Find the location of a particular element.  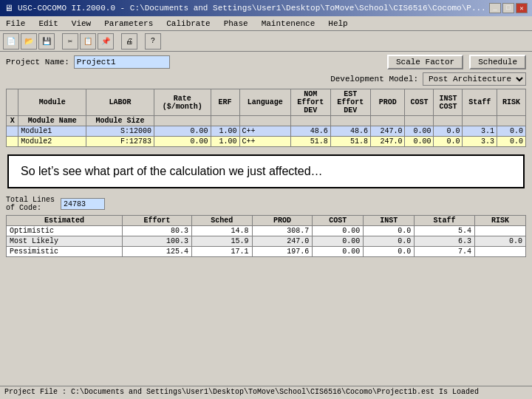

stats-th-risk: RISK is located at coordinates (499, 221).